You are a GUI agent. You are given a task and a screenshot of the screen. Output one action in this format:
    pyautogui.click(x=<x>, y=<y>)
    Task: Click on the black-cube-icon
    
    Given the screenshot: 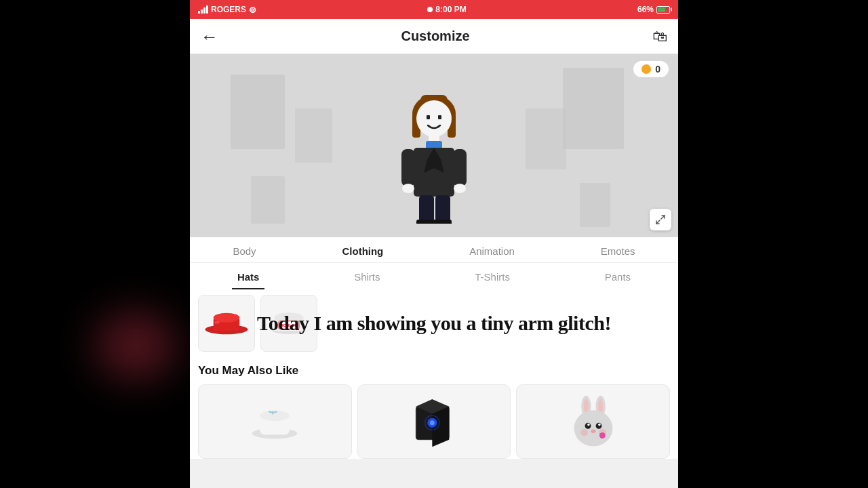 What is the action you would take?
    pyautogui.click(x=434, y=422)
    